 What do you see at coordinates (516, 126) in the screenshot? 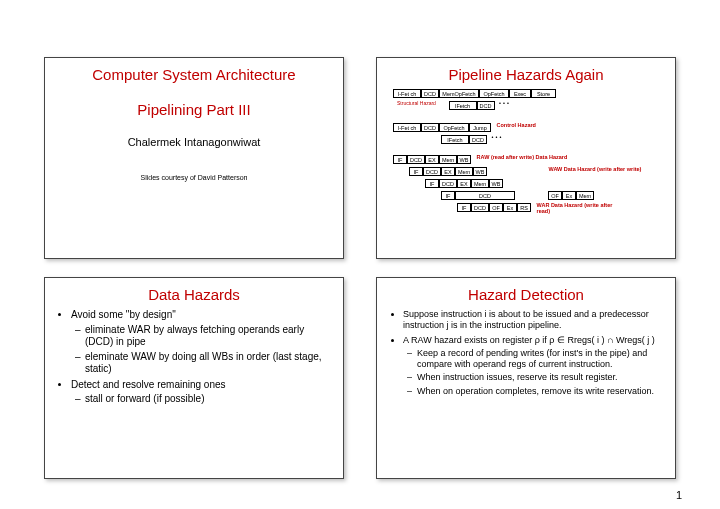
I see `hazard-label: Control Hazard` at bounding box center [516, 126].